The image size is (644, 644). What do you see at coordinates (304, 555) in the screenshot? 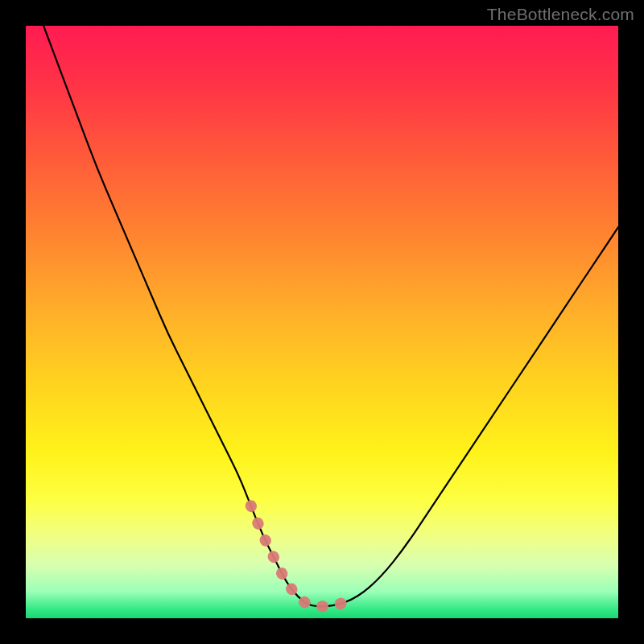
I see `optimal-range-highlight` at bounding box center [304, 555].